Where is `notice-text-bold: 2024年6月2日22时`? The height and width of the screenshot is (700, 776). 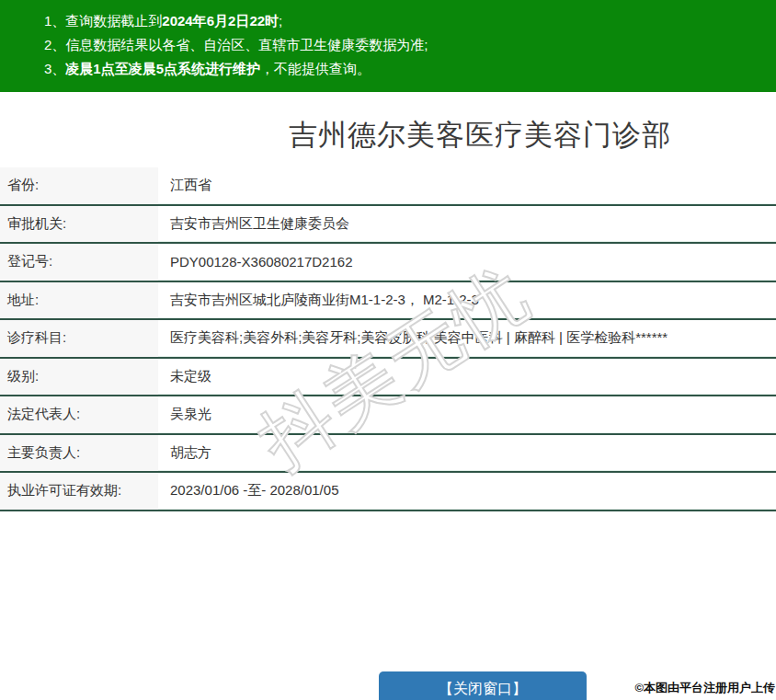 notice-text-bold: 2024年6月2日22时 is located at coordinates (221, 20).